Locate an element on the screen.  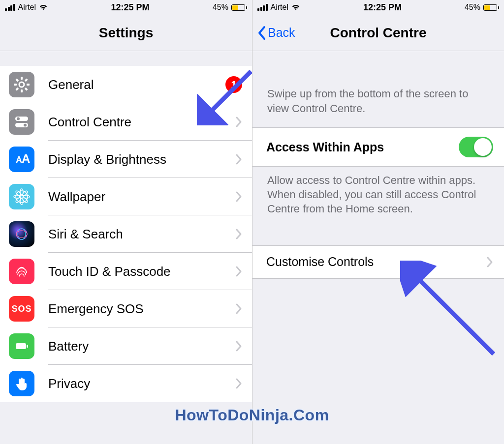
back-label: Back is located at coordinates (282, 32).